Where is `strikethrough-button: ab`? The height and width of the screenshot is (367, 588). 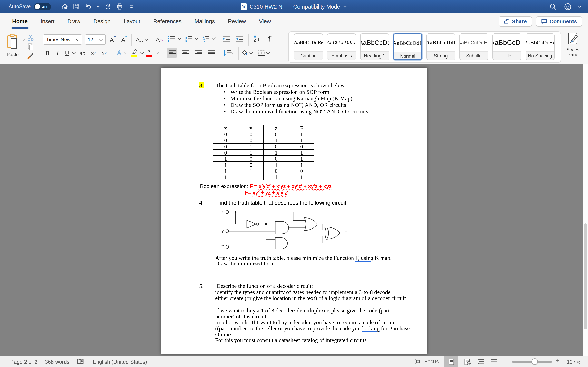 strikethrough-button: ab is located at coordinates (83, 53).